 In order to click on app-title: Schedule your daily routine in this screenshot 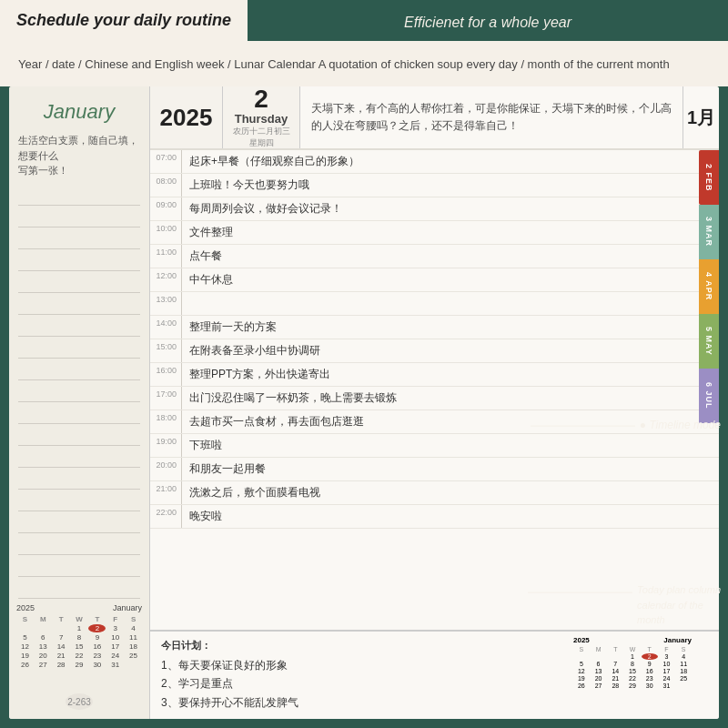, I will do `click(124, 20)`.